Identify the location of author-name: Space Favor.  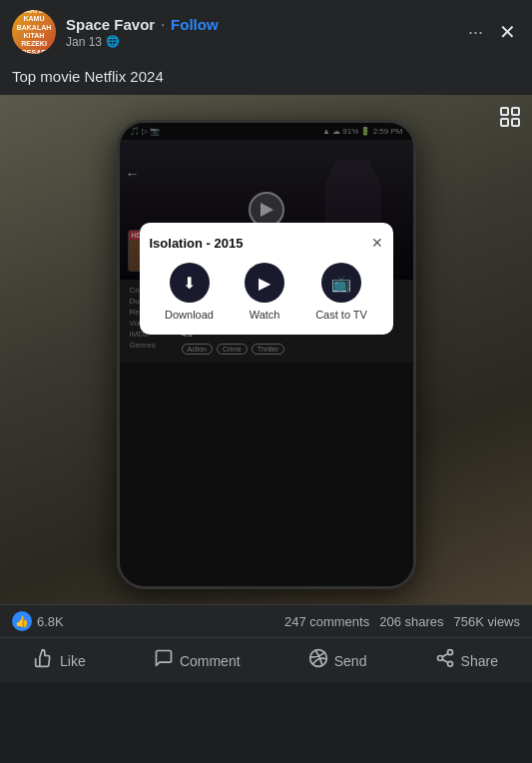
(110, 24).